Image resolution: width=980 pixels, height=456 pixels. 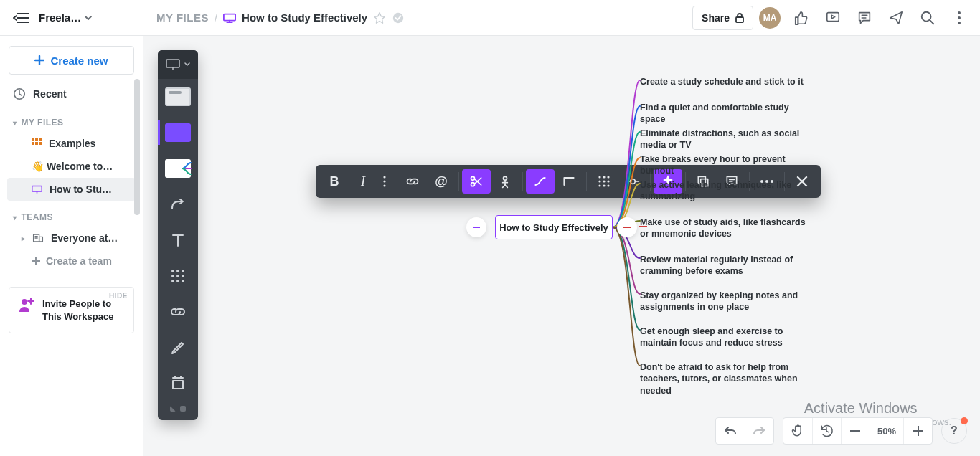 What do you see at coordinates (887, 431) in the screenshot?
I see `zoom-level: 50%` at bounding box center [887, 431].